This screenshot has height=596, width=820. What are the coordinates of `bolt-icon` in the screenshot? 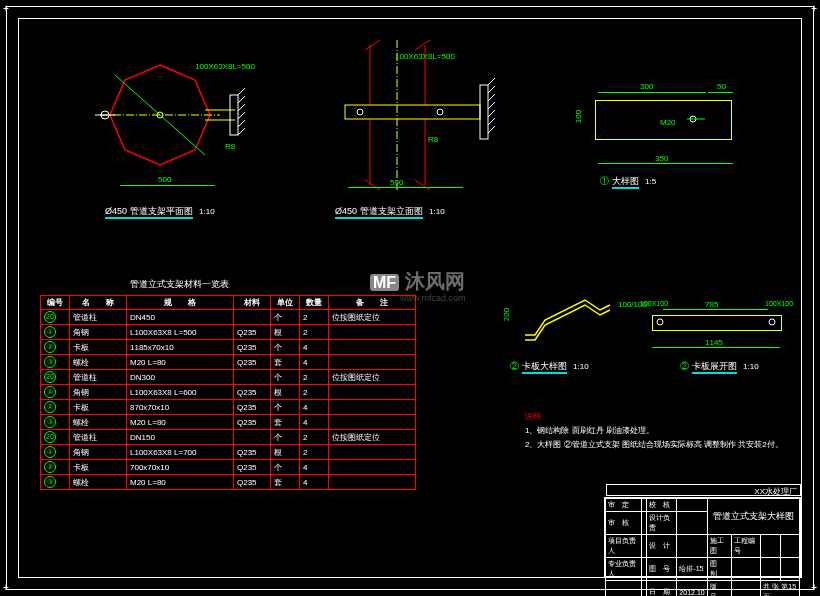 It's located at (700, 120).